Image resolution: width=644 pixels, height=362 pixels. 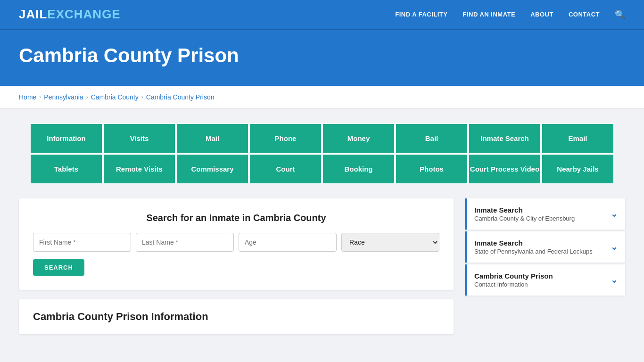 I want to click on nav-about: ABOUT, so click(x=542, y=14).